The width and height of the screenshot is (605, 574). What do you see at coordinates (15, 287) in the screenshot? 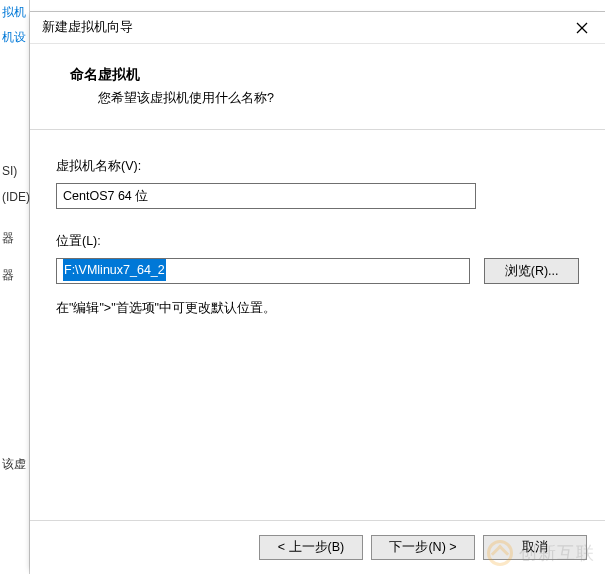
I see `background-left-strip: 拟机 机设 SI) (IDE) 器 器 该虚` at bounding box center [15, 287].